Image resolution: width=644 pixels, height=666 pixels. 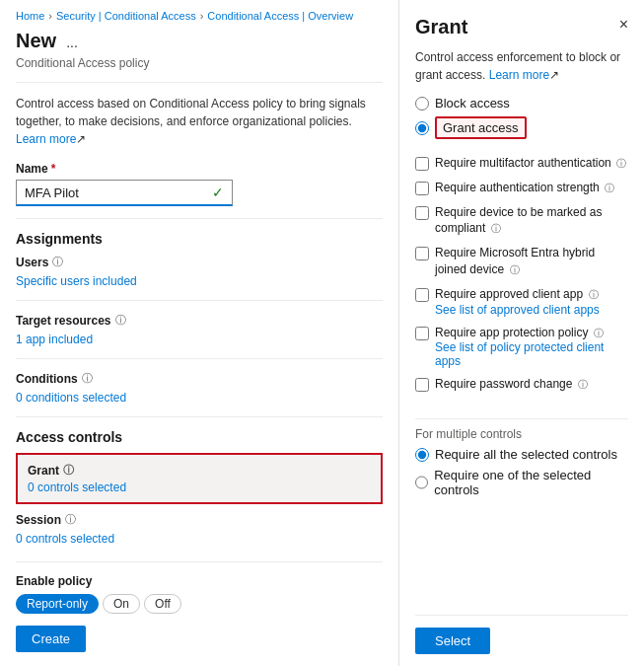 What do you see at coordinates (472, 103) in the screenshot?
I see `block-access-label: Block access` at bounding box center [472, 103].